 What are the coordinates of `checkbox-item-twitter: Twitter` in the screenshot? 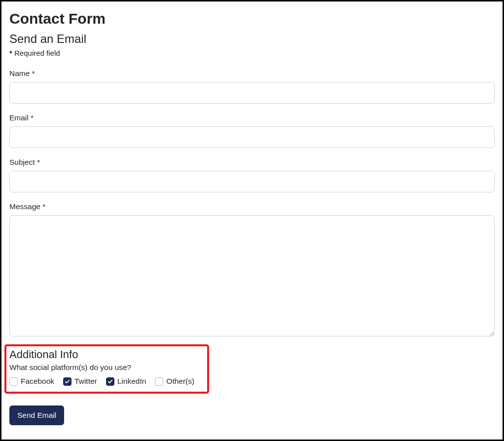 It's located at (80, 381).